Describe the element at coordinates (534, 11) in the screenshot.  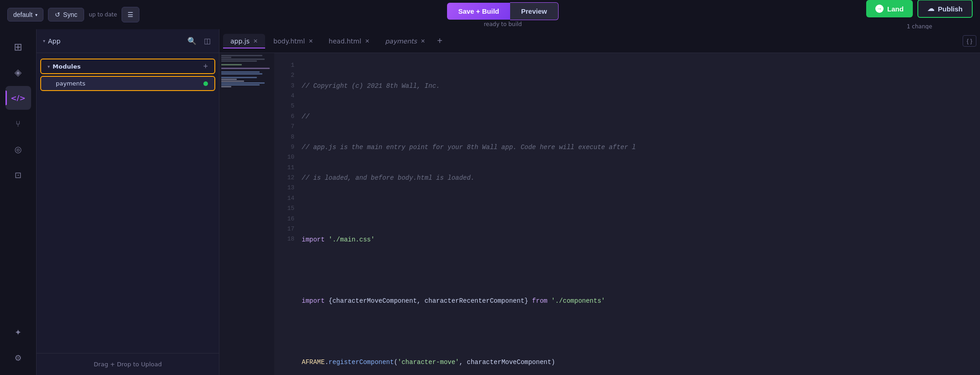
I see `preview-label: Preview` at that location.